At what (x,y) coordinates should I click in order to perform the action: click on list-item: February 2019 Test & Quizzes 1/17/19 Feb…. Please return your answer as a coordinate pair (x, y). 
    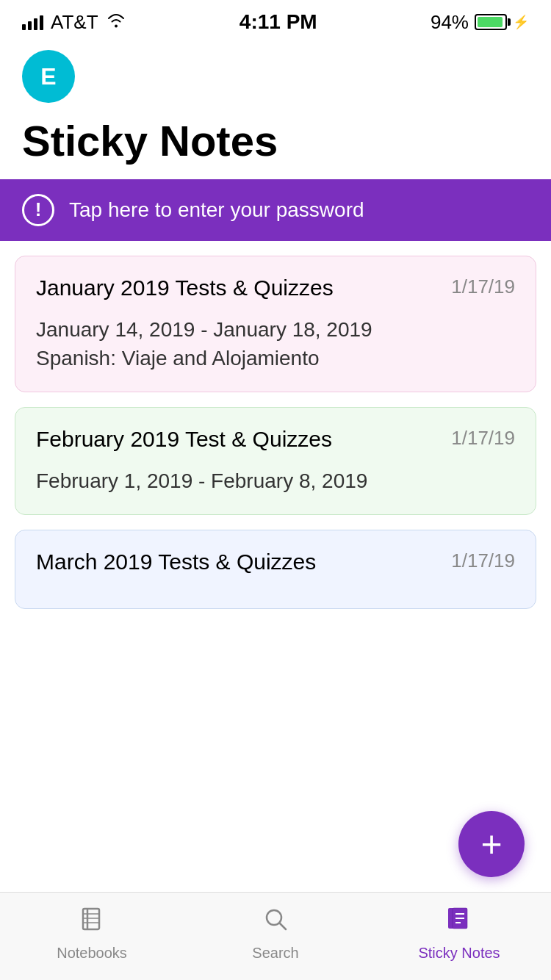
    Looking at the image, I should click on (276, 461).